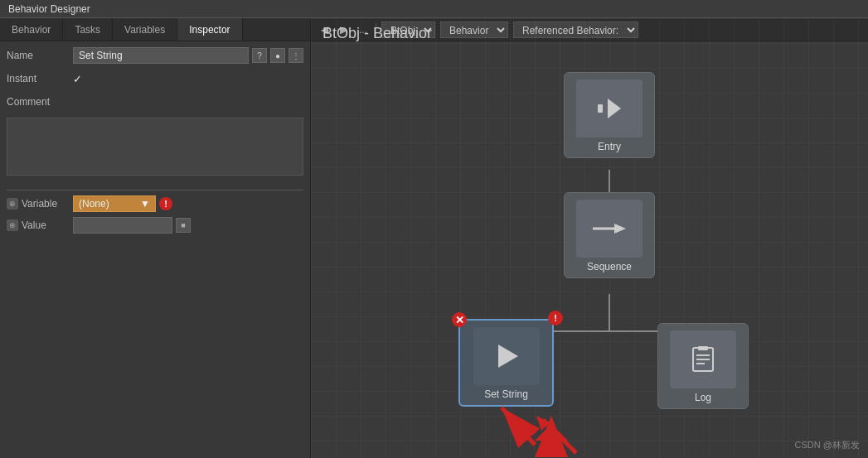 This screenshot has width=868, height=458. I want to click on variable-label-group: ⊕ Variable, so click(40, 204).